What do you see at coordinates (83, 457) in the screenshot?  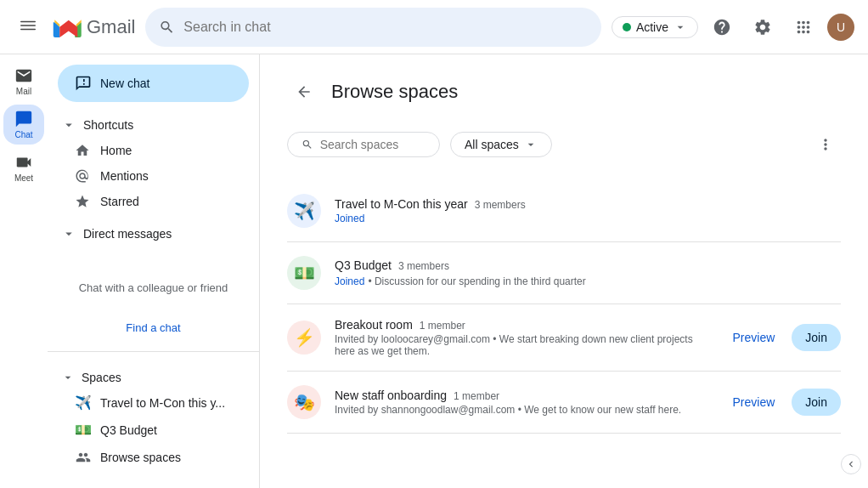 I see `browse-spaces-icon` at bounding box center [83, 457].